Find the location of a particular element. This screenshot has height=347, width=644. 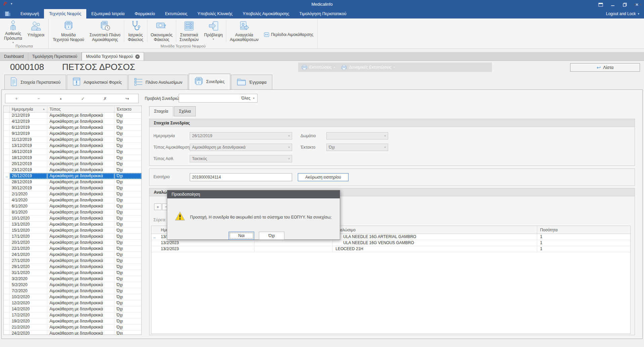

logout-and-lock: Logout and Lock▾ is located at coordinates (623, 14).